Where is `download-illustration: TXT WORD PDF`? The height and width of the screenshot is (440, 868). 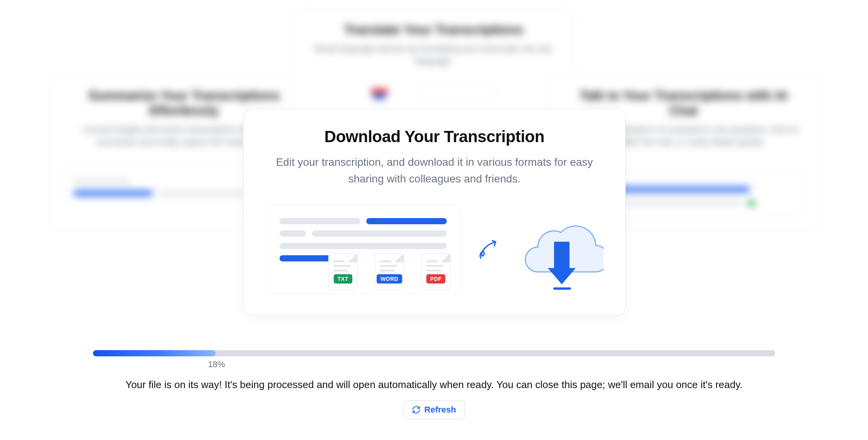
download-illustration: TXT WORD PDF is located at coordinates (434, 249).